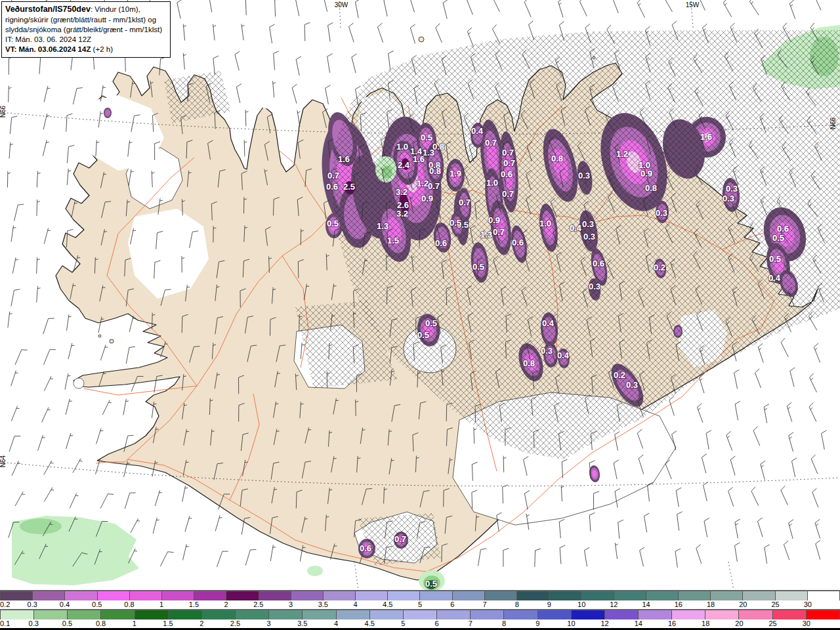 This screenshot has width=840, height=630. Describe the element at coordinates (393, 240) in the screenshot. I see `precip-max-label: 1.5` at that location.